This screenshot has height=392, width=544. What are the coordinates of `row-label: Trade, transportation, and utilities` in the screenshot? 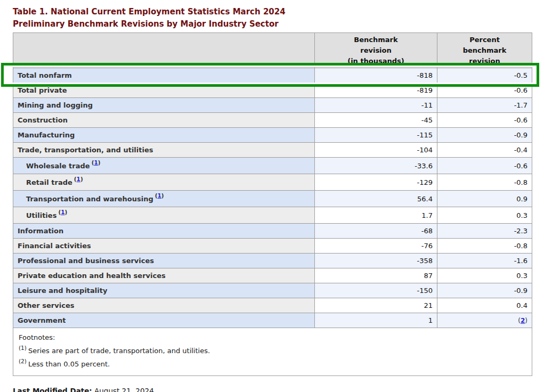 It's located at (164, 150).